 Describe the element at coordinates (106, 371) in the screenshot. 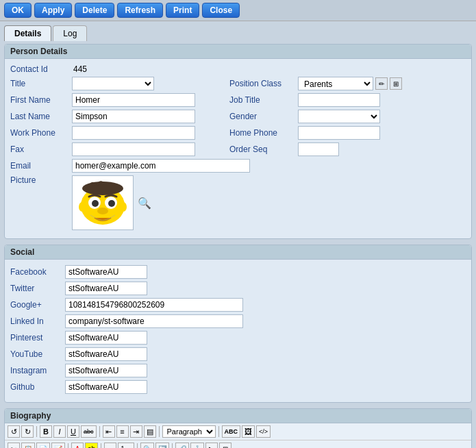

I see `social-input-instagram` at that location.